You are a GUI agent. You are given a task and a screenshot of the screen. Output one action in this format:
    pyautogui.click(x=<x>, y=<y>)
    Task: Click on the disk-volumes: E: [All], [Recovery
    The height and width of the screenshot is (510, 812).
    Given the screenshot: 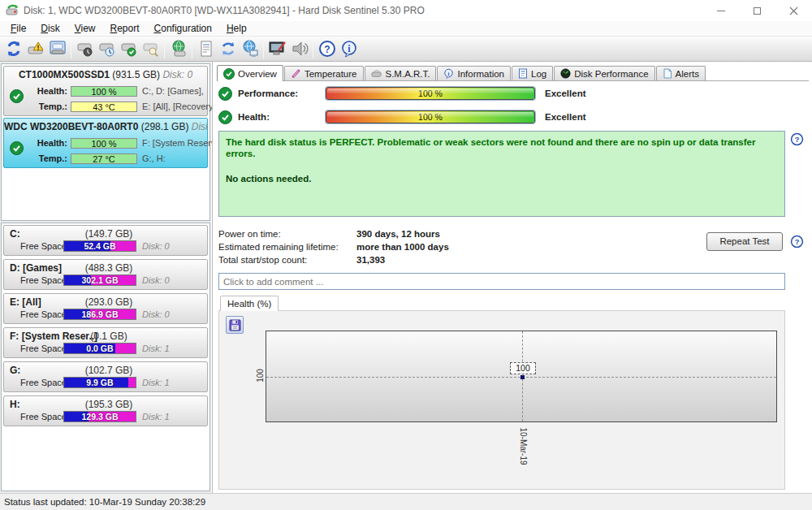 What is the action you would take?
    pyautogui.click(x=177, y=106)
    